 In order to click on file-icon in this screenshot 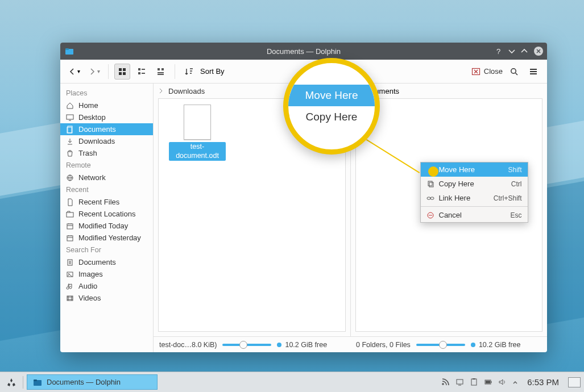, I will do `click(70, 202)`.